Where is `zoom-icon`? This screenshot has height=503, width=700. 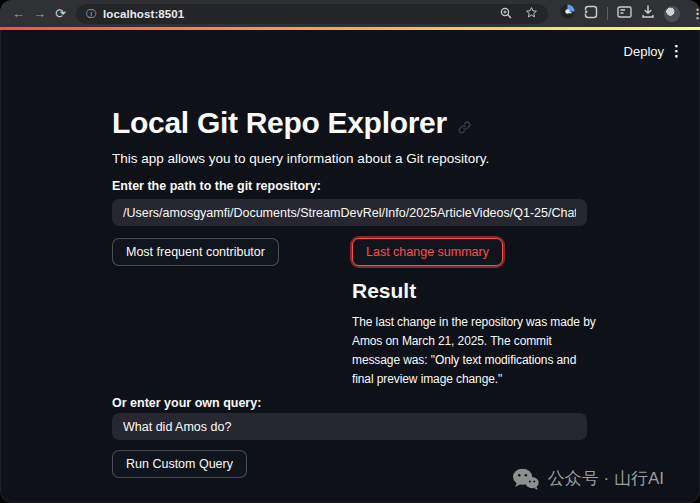 zoom-icon is located at coordinates (506, 14).